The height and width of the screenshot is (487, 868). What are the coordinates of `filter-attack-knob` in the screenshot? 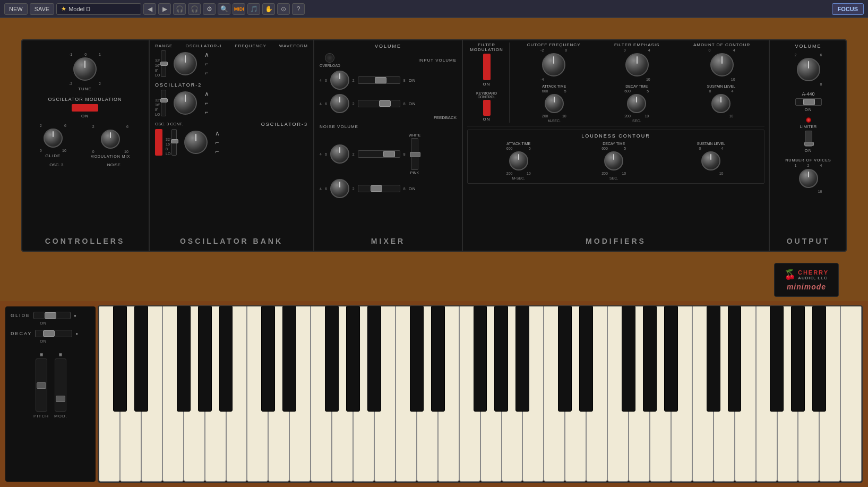 It's located at (554, 104).